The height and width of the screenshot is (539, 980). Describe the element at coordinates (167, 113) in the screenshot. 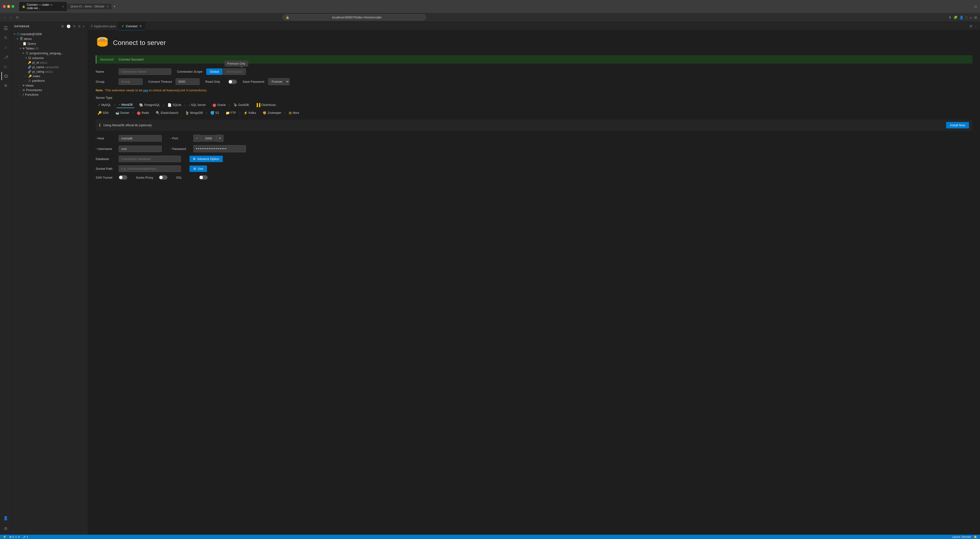

I see `server-type-elasticsearch: 🔍 ElasticSearch` at that location.